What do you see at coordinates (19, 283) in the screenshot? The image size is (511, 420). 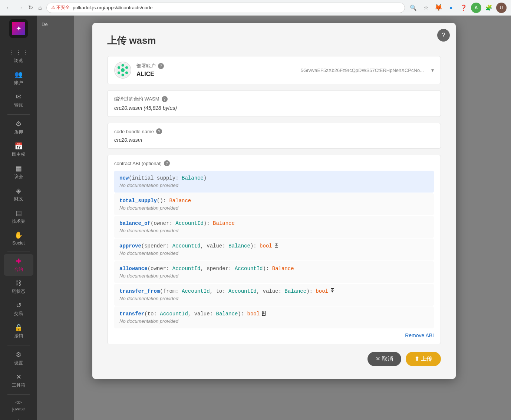 I see `chainstate-icon: ⛓` at bounding box center [19, 283].